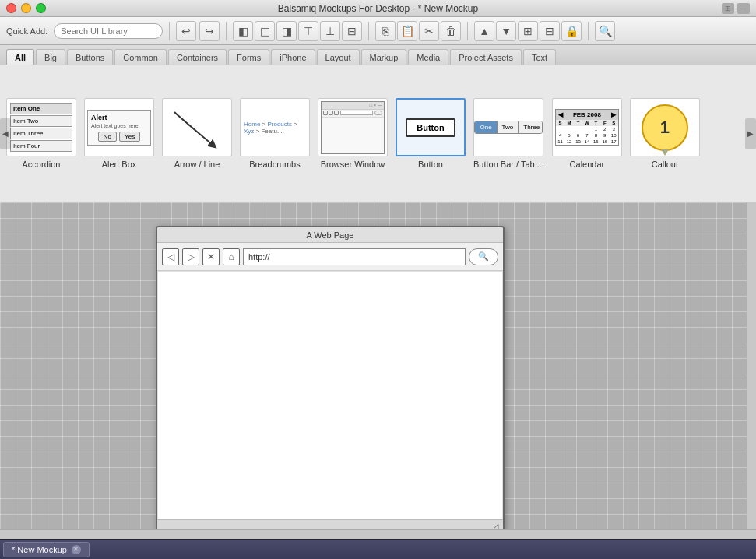 Image resolution: width=756 pixels, height=559 pixels. Describe the element at coordinates (26, 8) in the screenshot. I see `window-controls` at that location.